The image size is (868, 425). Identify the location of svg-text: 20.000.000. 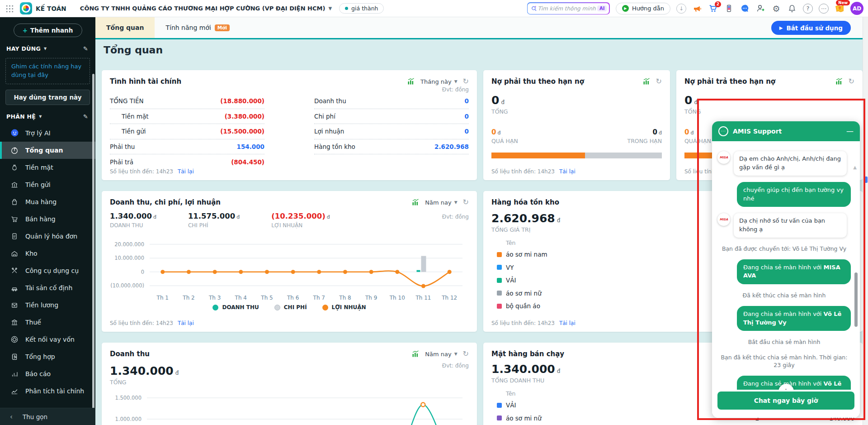
(129, 244).